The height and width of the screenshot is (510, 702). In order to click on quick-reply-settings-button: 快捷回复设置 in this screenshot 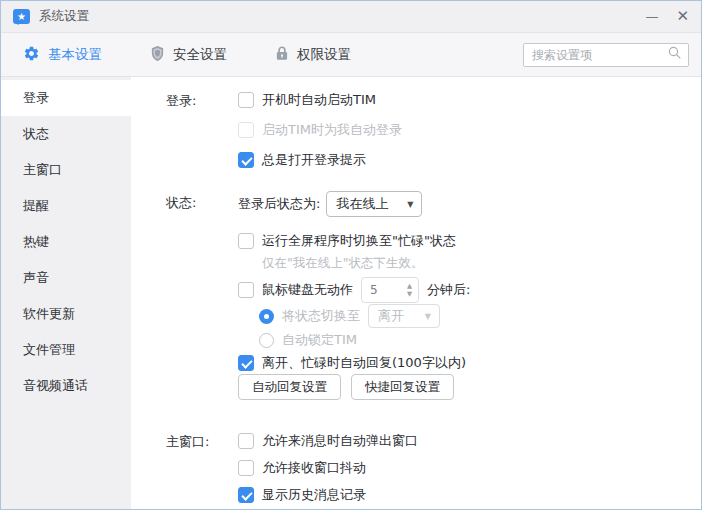, I will do `click(402, 387)`.